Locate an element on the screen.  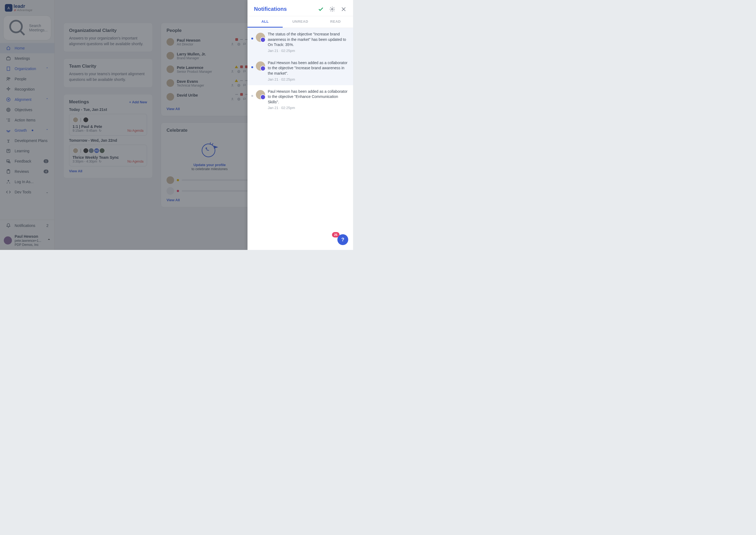
notification-text: The status of the objective "Increase br… is located at coordinates (308, 40).